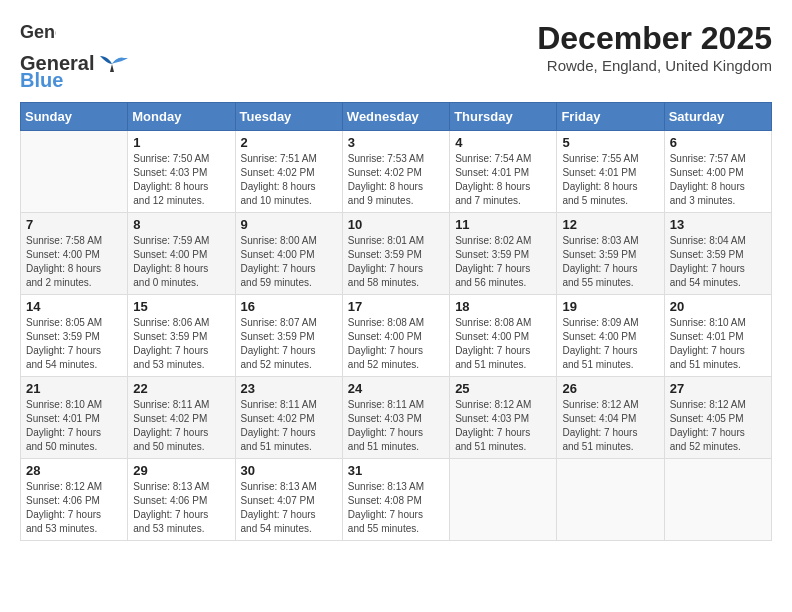  I want to click on day-number: 1, so click(181, 142).